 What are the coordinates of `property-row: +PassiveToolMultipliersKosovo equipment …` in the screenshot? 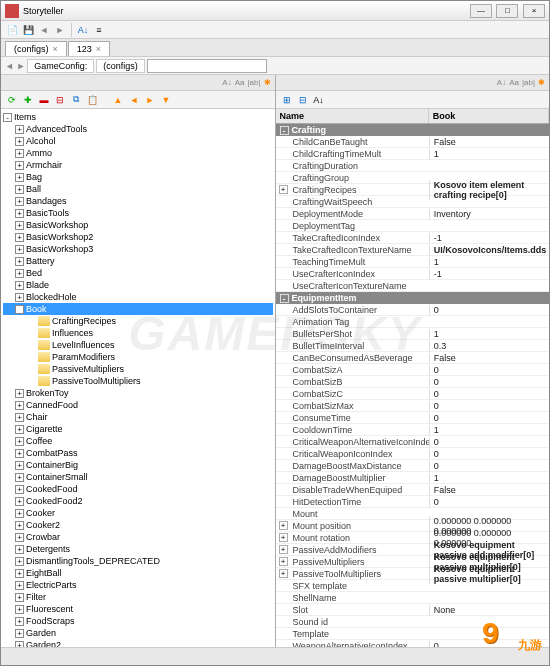 It's located at (413, 574).